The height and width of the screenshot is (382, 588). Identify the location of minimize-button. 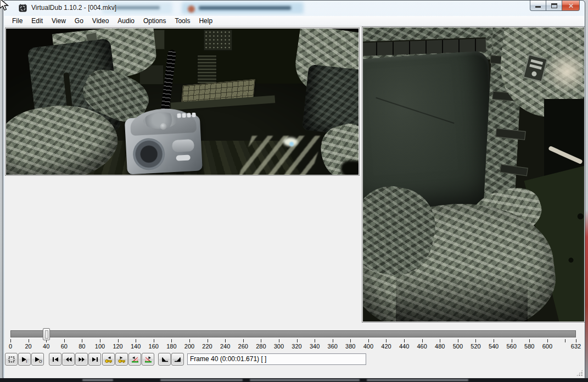
(538, 5).